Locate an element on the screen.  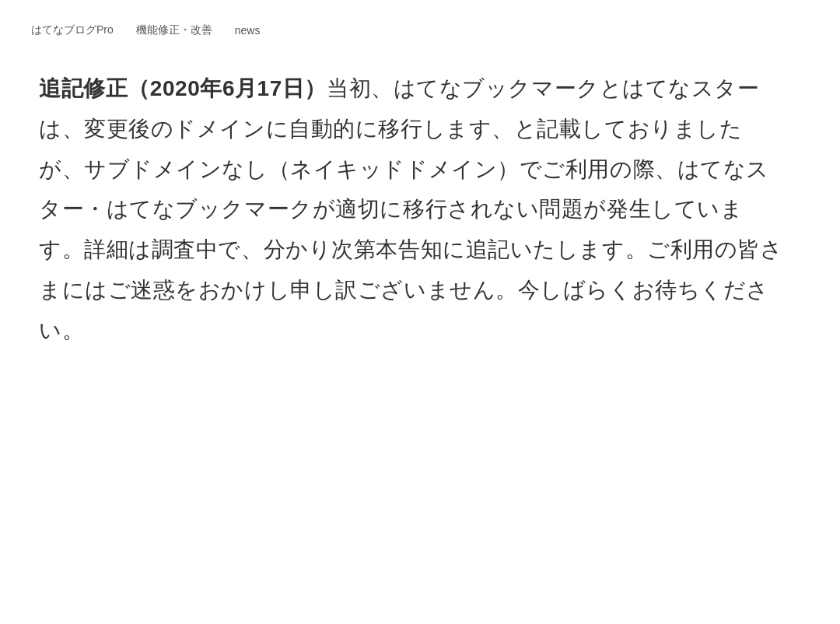
article-bold-heading: 追記修正（2020年6月17日） is located at coordinates (183, 89).